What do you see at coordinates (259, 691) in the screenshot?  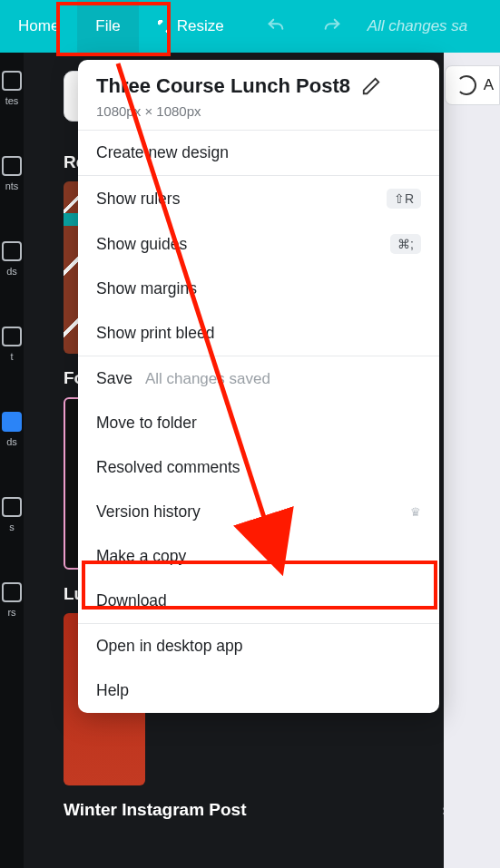 I see `menu-help: Help` at bounding box center [259, 691].